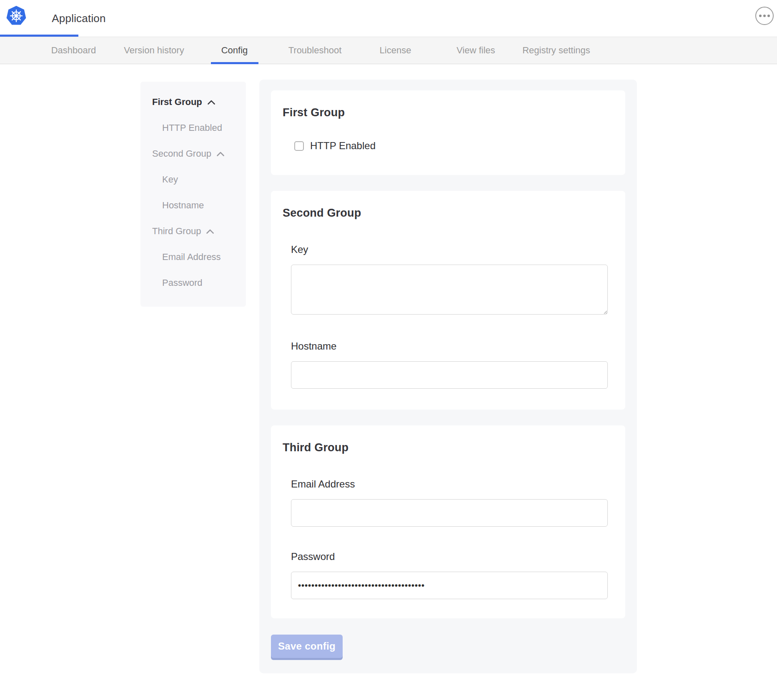 This screenshot has width=777, height=700. What do you see at coordinates (448, 484) in the screenshot?
I see `email-address-label: Email Address` at bounding box center [448, 484].